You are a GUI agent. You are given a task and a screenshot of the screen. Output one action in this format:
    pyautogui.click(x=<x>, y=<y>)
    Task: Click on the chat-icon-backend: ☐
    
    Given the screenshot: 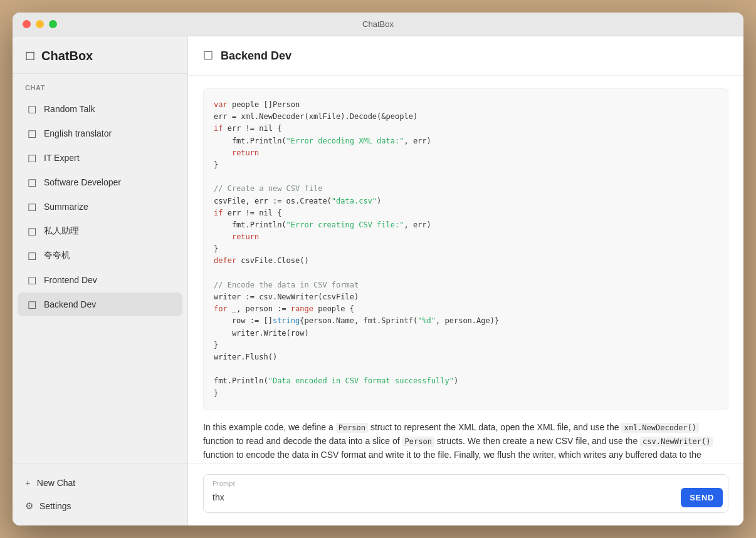 What is the action you would take?
    pyautogui.click(x=33, y=304)
    